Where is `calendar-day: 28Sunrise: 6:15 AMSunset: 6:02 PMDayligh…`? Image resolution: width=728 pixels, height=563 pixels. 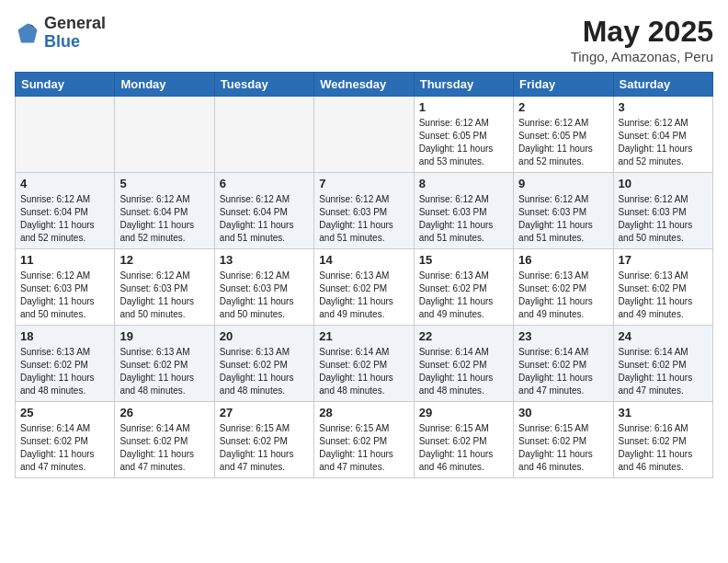
calendar-day: 28Sunrise: 6:15 AMSunset: 6:02 PMDayligh… is located at coordinates (364, 440).